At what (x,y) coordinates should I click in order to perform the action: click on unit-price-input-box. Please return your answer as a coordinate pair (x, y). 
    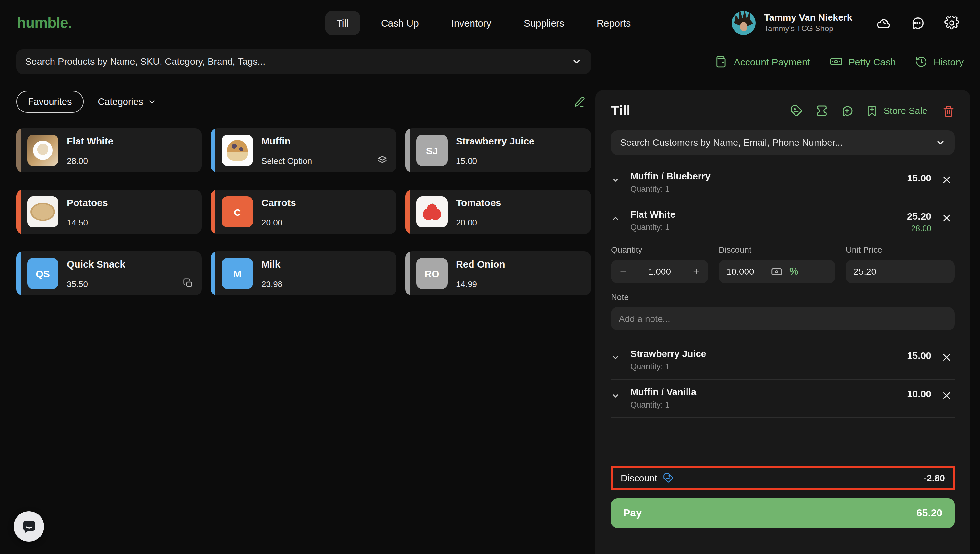
    Looking at the image, I should click on (900, 272).